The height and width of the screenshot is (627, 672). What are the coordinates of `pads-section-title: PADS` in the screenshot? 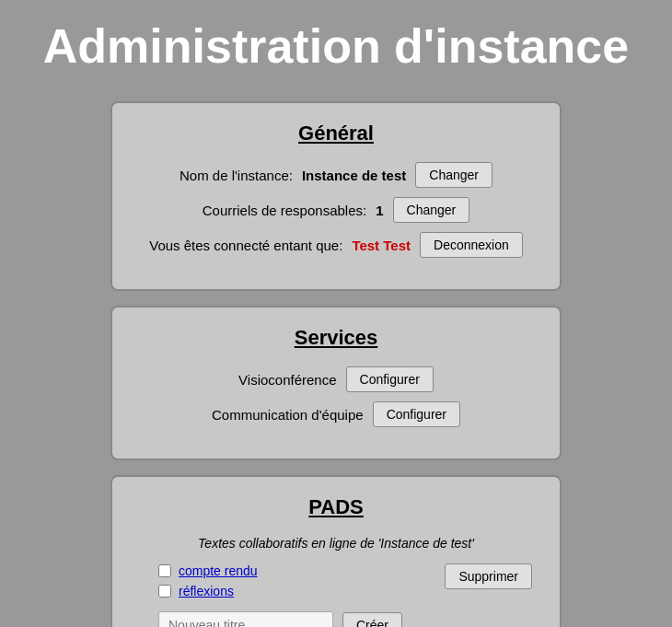 It's located at (336, 507).